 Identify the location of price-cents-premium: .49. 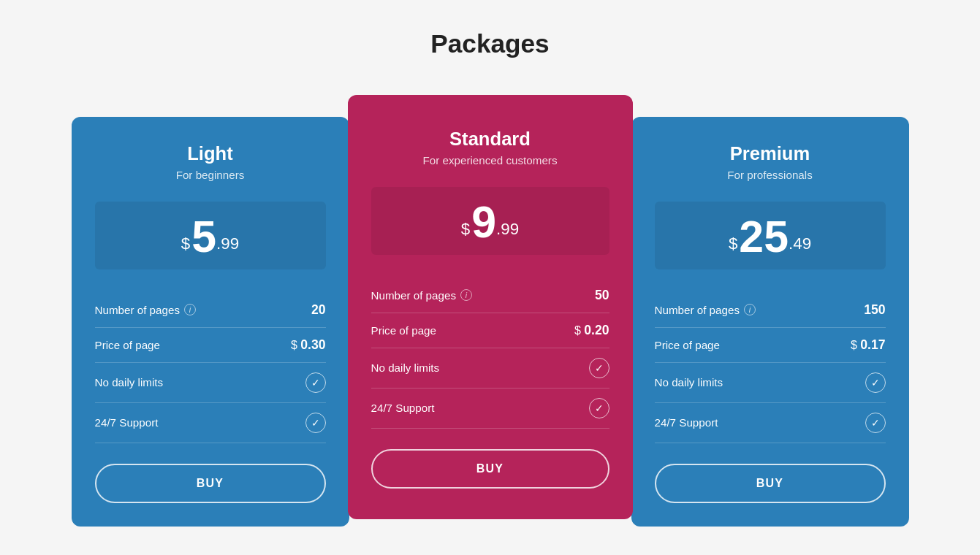
(799, 244).